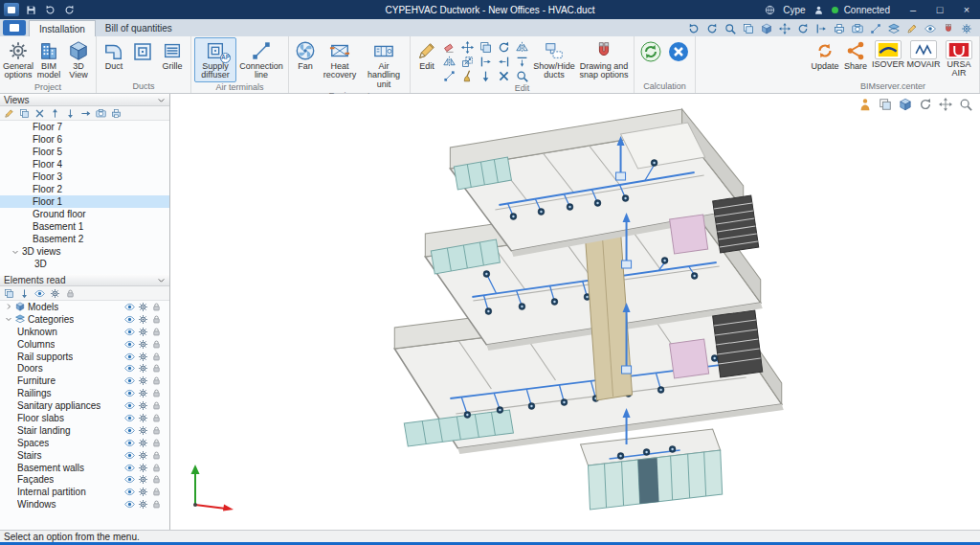  Describe the element at coordinates (503, 77) in the screenshot. I see `split-tool-icon` at that location.